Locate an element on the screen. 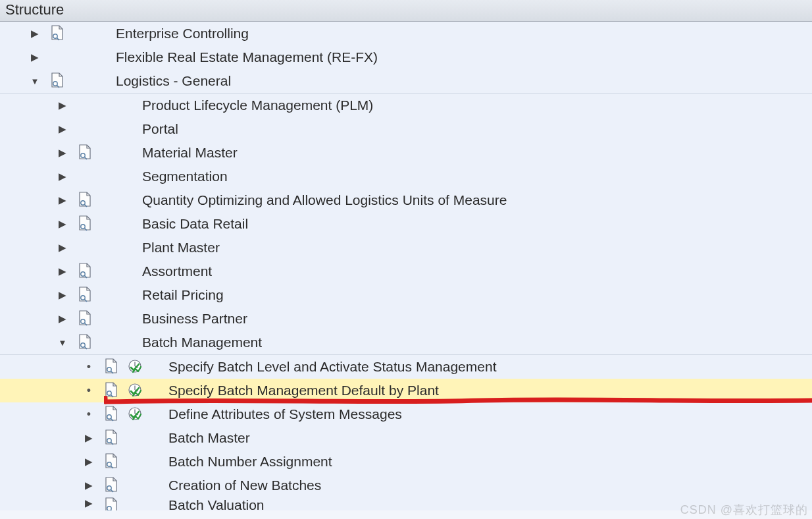 Image resolution: width=812 pixels, height=519 pixels. tree-row: ▶ Creation of New Batches is located at coordinates (406, 485).